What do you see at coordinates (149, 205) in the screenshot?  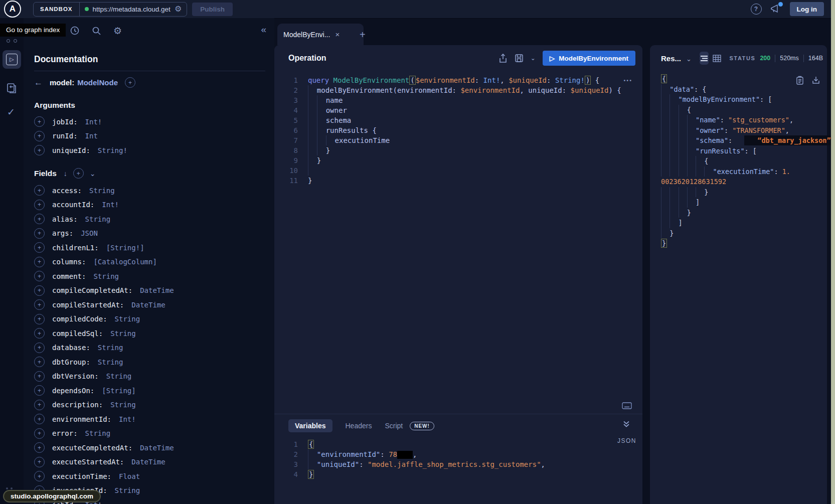 I see `field-row: +accountId:Int!` at bounding box center [149, 205].